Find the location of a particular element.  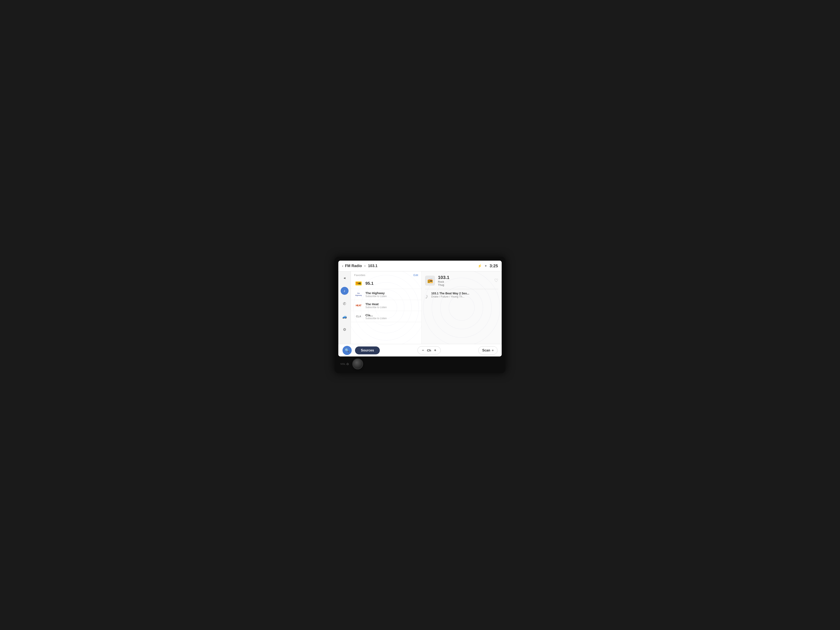

search-button: 🔍 is located at coordinates (347, 351).